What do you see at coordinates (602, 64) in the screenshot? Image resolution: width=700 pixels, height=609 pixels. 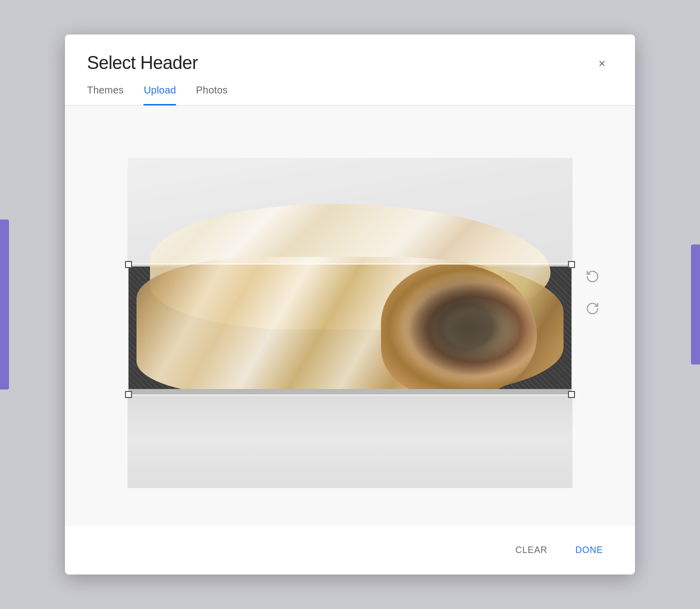 I see `close-button: ×` at bounding box center [602, 64].